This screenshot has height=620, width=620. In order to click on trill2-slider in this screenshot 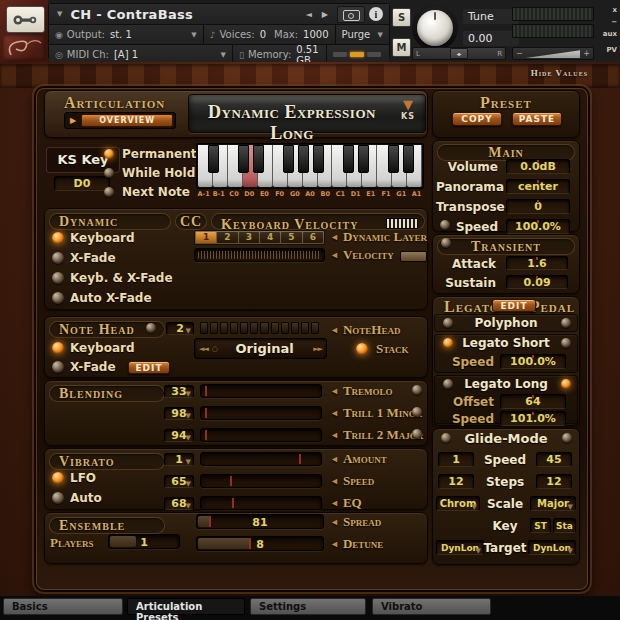, I will do `click(261, 435)`.